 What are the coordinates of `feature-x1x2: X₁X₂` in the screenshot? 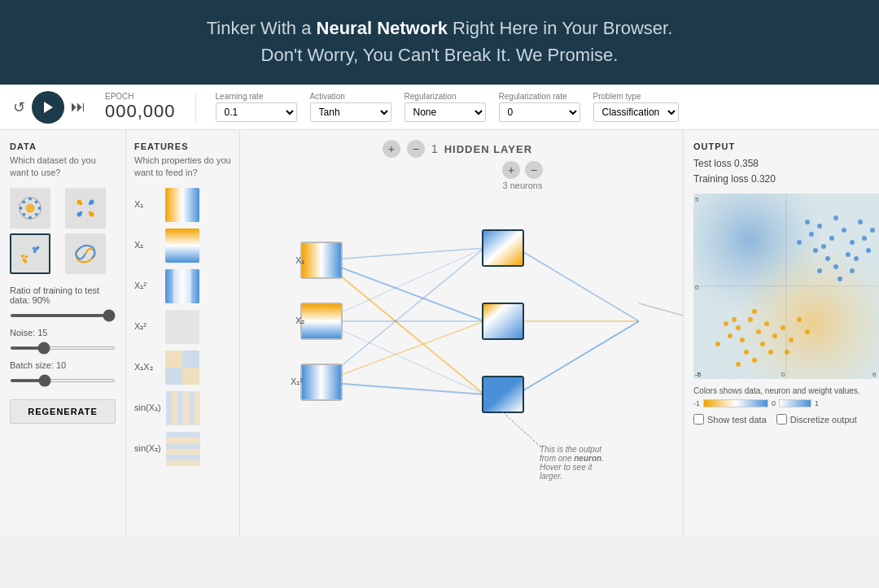 It's located at (182, 368).